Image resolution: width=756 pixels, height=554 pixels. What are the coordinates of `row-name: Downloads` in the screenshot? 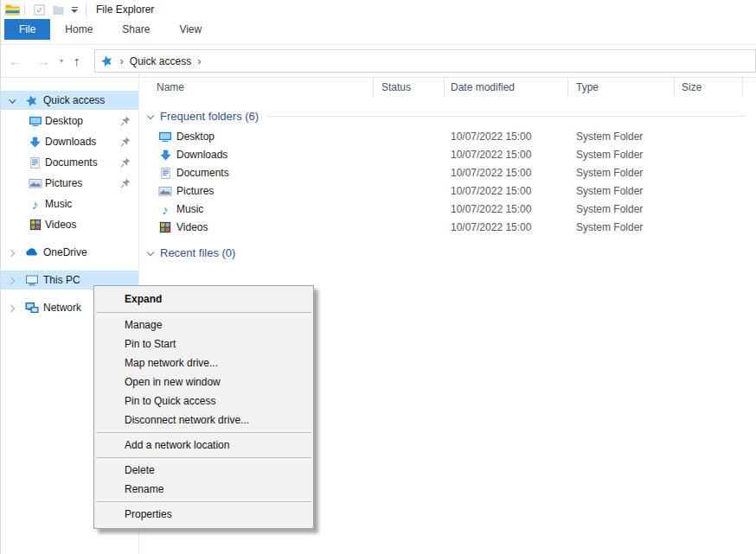 It's located at (202, 155).